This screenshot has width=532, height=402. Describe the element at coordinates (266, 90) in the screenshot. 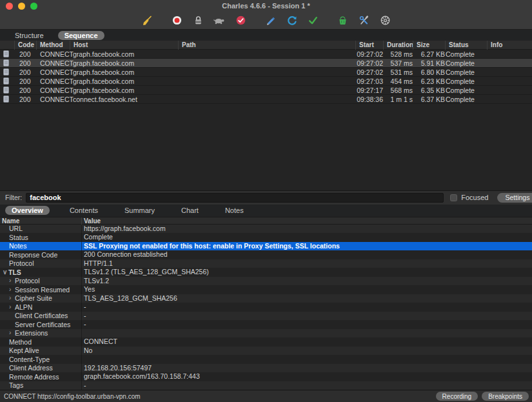

I see `session-row: 200CONNECTgraph.facebook.com09:27:17568 …` at that location.